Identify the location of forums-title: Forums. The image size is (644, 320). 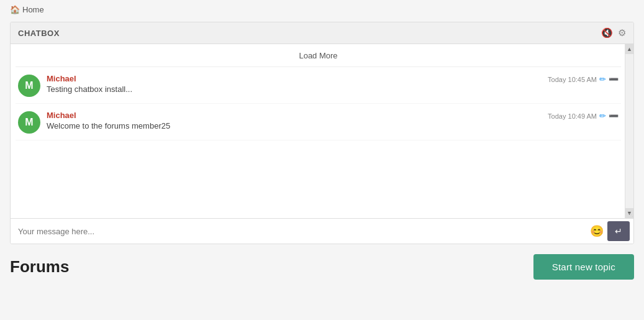
(40, 267).